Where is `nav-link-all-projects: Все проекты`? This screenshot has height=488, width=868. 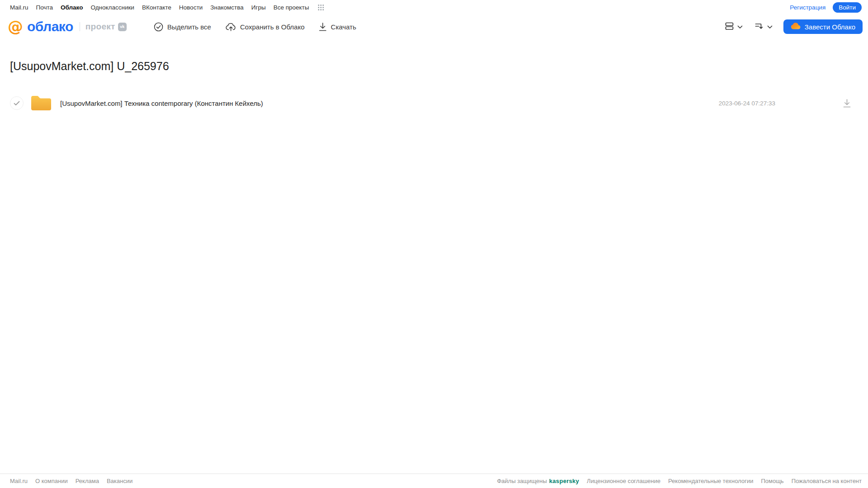
nav-link-all-projects: Все проекты is located at coordinates (291, 7).